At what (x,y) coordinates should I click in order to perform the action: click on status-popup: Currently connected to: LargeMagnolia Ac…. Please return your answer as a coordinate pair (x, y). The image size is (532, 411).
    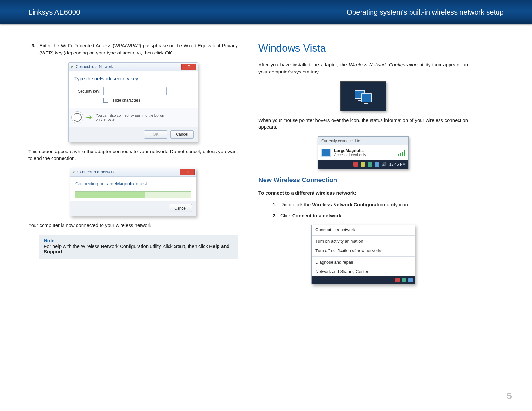
    Looking at the image, I should click on (363, 153).